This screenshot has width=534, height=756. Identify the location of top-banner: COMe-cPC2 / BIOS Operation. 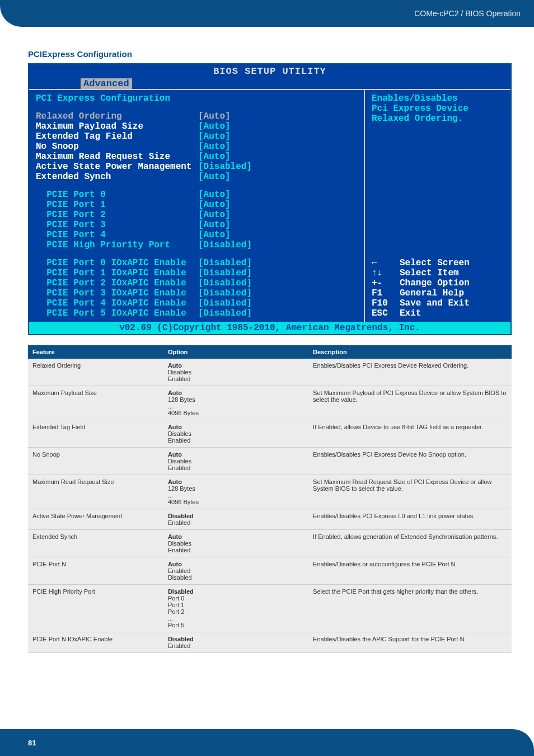
(267, 13).